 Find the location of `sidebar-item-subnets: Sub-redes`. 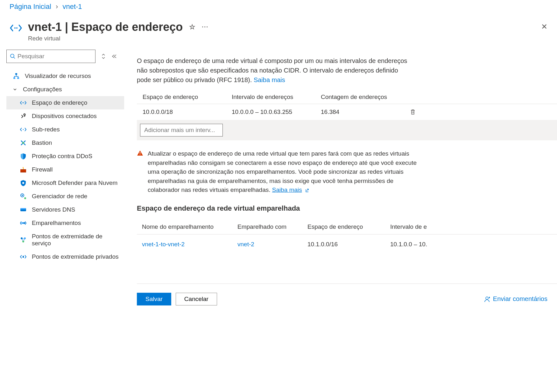

sidebar-item-subnets: Sub-redes is located at coordinates (65, 130).